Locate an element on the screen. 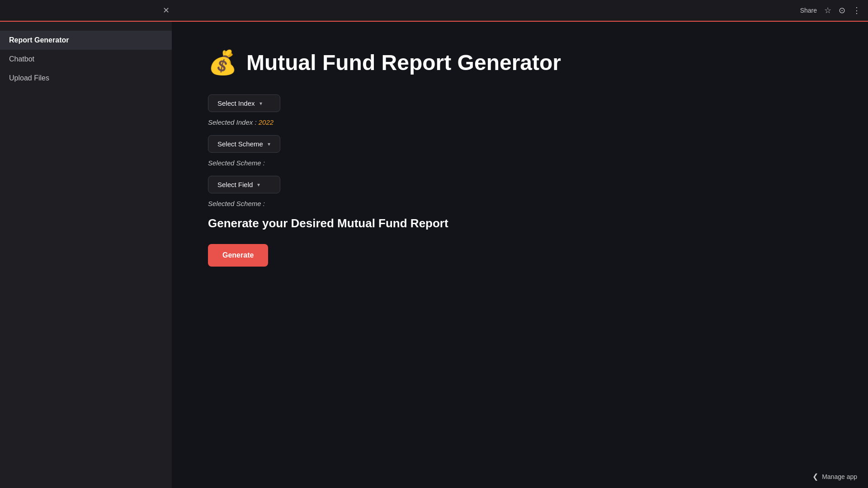  sidebar-item-upload-files: Upload Files is located at coordinates (86, 78).